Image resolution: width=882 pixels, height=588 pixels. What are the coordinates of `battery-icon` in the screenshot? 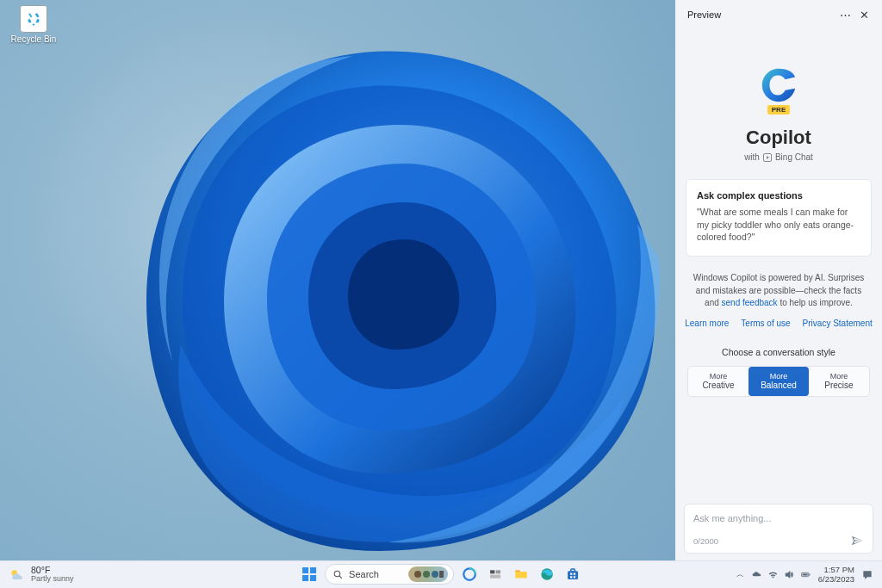 It's located at (806, 575).